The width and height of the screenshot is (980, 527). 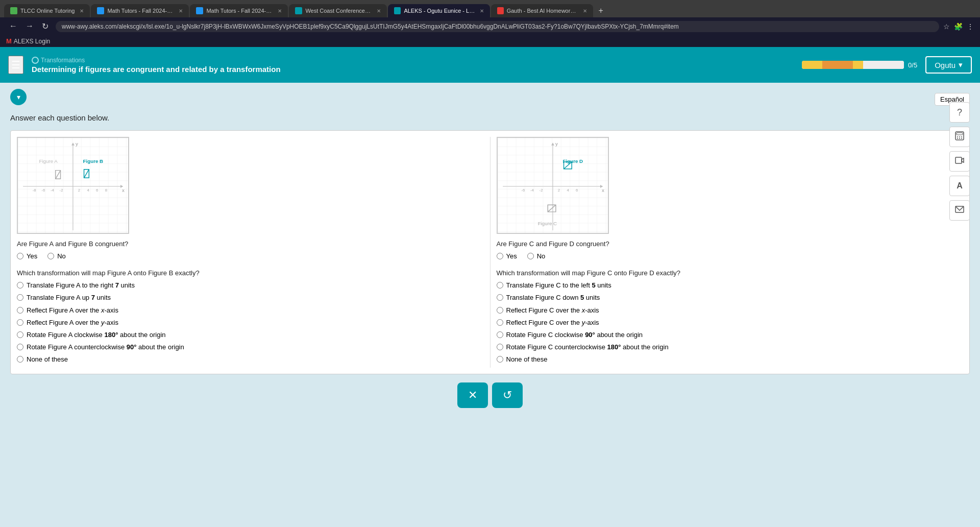 What do you see at coordinates (730, 285) in the screenshot?
I see `q2-option-0: Translate Figure C to the left 5 units` at bounding box center [730, 285].